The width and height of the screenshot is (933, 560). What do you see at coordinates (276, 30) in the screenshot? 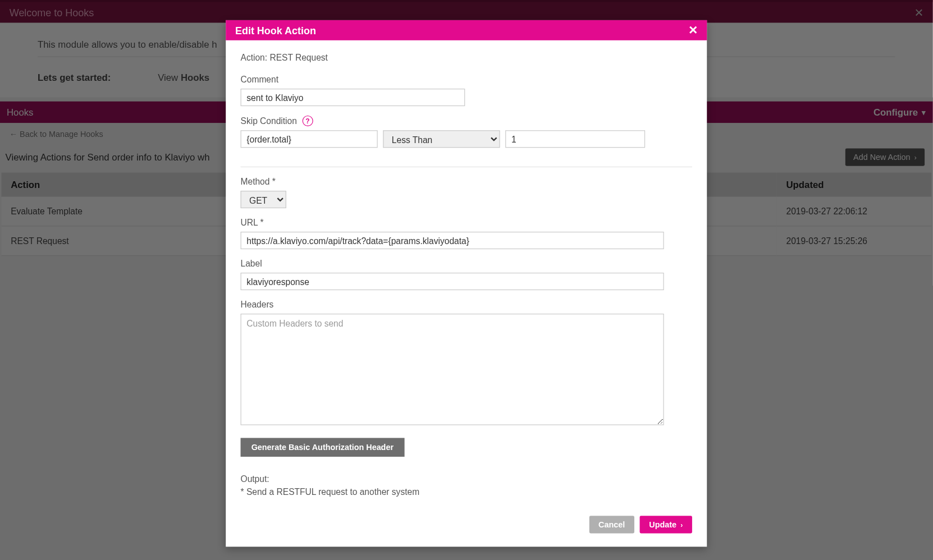
I see `modal-title: Edit Hook Action` at bounding box center [276, 30].